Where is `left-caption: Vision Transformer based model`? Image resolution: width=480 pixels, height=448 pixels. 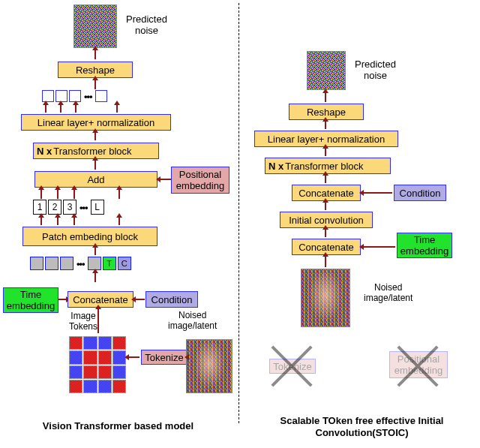 left-caption: Vision Transformer based model is located at coordinates (118, 426).